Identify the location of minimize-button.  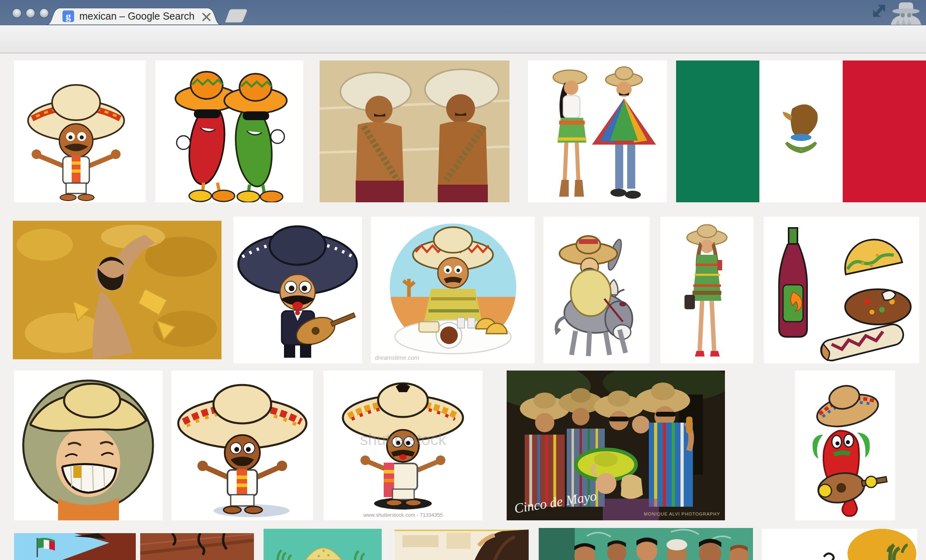
(30, 14).